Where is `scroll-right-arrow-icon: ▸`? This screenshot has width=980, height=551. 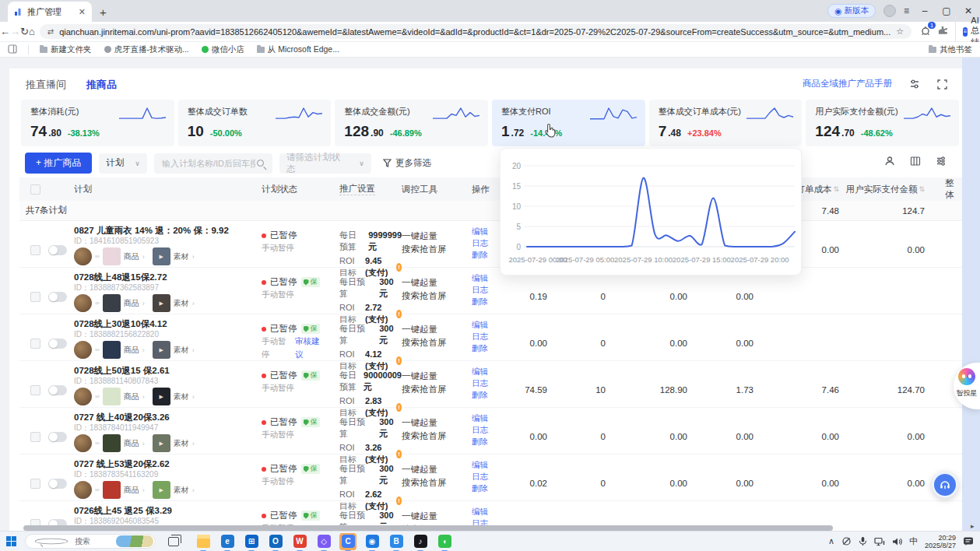 scroll-right-arrow-icon: ▸ is located at coordinates (973, 526).